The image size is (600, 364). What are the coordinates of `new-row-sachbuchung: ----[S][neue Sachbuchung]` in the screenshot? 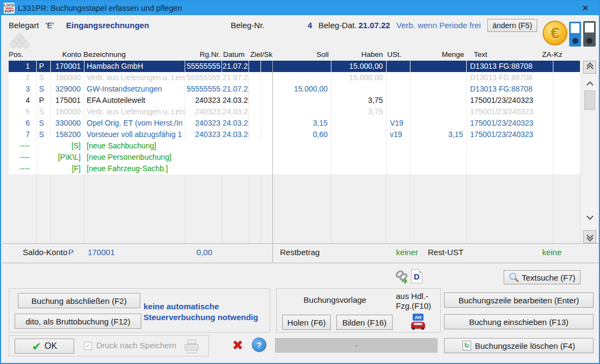 It's located at (295, 146).